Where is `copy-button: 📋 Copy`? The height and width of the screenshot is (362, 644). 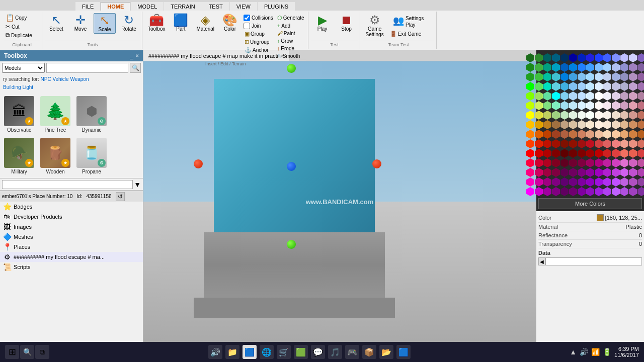
copy-button: 📋 Copy is located at coordinates (19, 18).